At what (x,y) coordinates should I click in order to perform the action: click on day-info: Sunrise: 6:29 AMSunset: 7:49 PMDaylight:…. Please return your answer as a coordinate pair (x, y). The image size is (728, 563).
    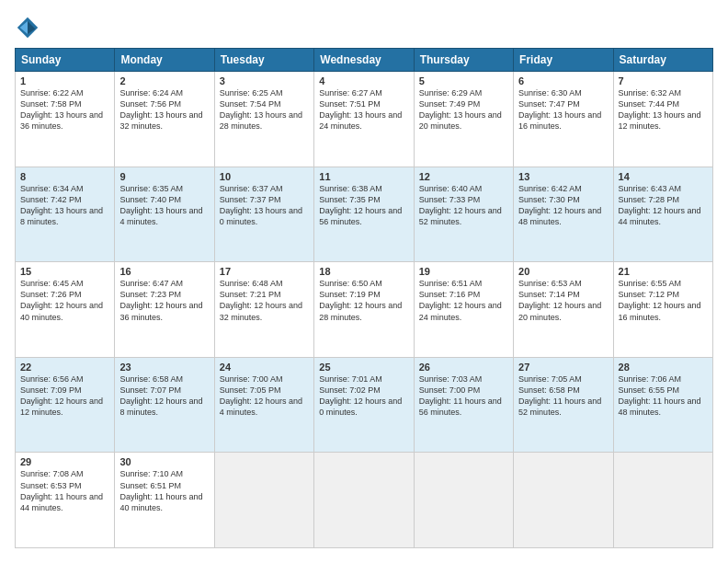
    Looking at the image, I should click on (463, 110).